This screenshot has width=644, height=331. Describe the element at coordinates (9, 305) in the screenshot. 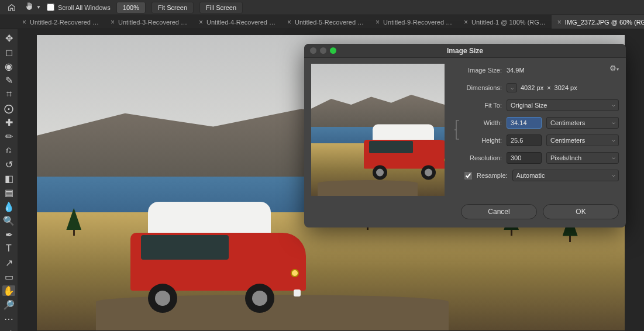

I see `zoom-tool-icon: 🔎` at that location.